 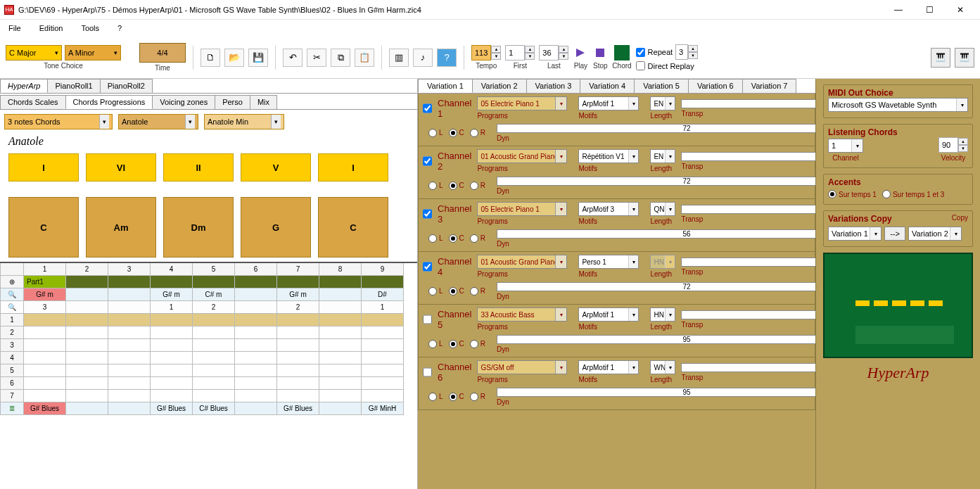 What do you see at coordinates (198, 227) in the screenshot?
I see `chord-tile: Dm` at bounding box center [198, 227].